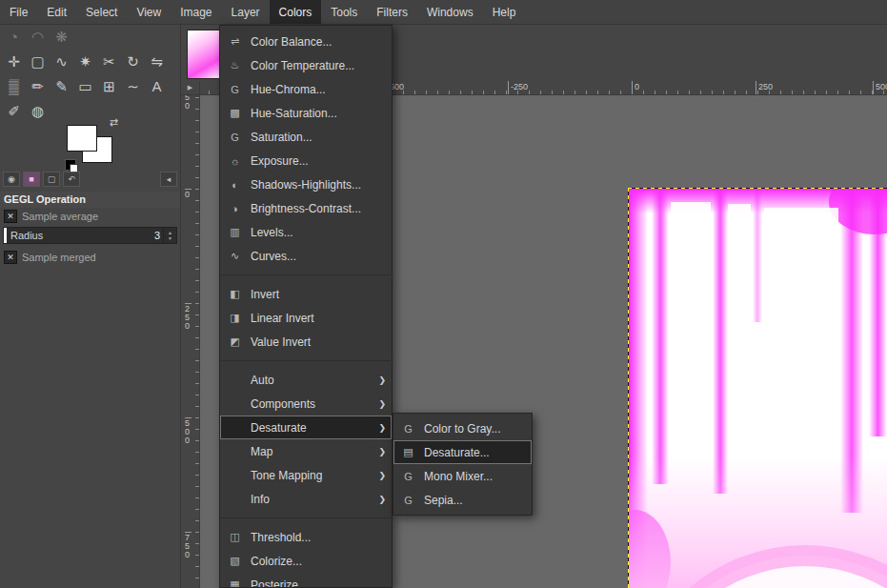 Image resolution: width=887 pixels, height=588 pixels. What do you see at coordinates (51, 179) in the screenshot?
I see `pattern-swatch-icon: ▢` at bounding box center [51, 179].